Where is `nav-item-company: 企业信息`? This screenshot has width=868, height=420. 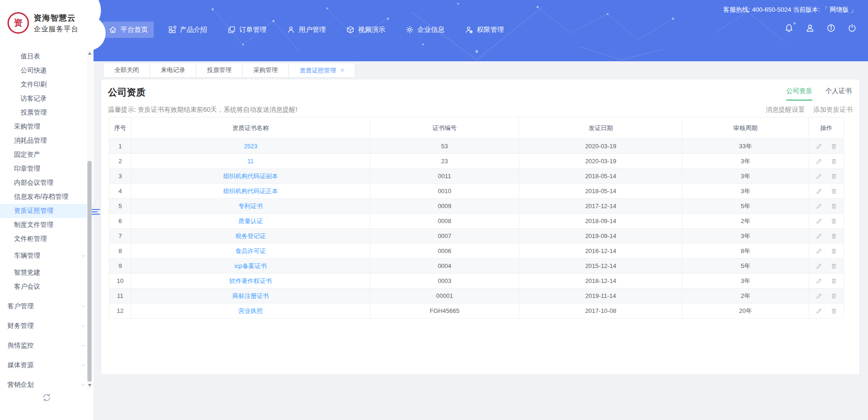 nav-item-company: 企业信息 is located at coordinates (425, 30).